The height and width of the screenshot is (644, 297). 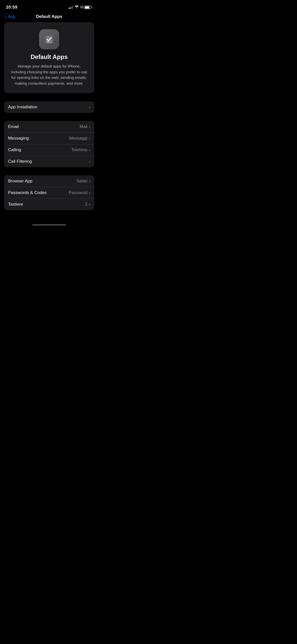 What do you see at coordinates (49, 181) in the screenshot?
I see `row-browser-app: Browser App Safari ›` at bounding box center [49, 181].